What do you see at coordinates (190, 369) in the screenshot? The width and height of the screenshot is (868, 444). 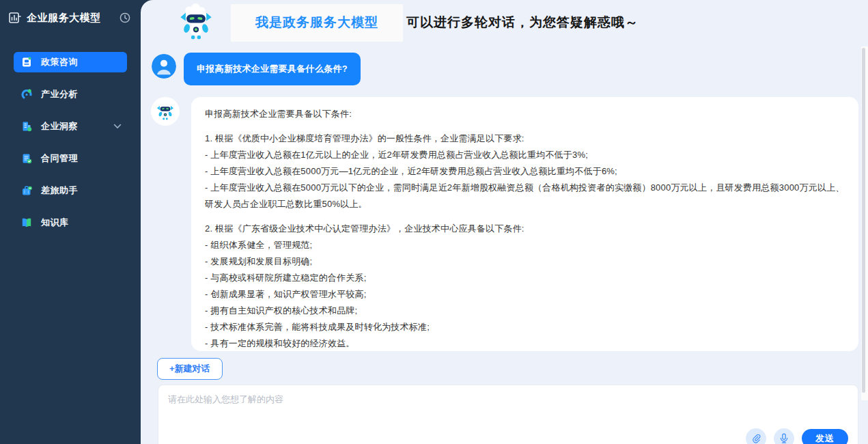 I see `new-chat-button: +新建对话` at bounding box center [190, 369].